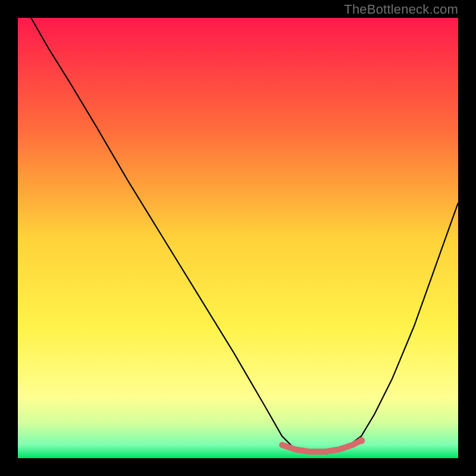 The width and height of the screenshot is (476, 476). What do you see at coordinates (401, 10) in the screenshot?
I see `watermark-text: TheBottleneck.com` at bounding box center [401, 10].